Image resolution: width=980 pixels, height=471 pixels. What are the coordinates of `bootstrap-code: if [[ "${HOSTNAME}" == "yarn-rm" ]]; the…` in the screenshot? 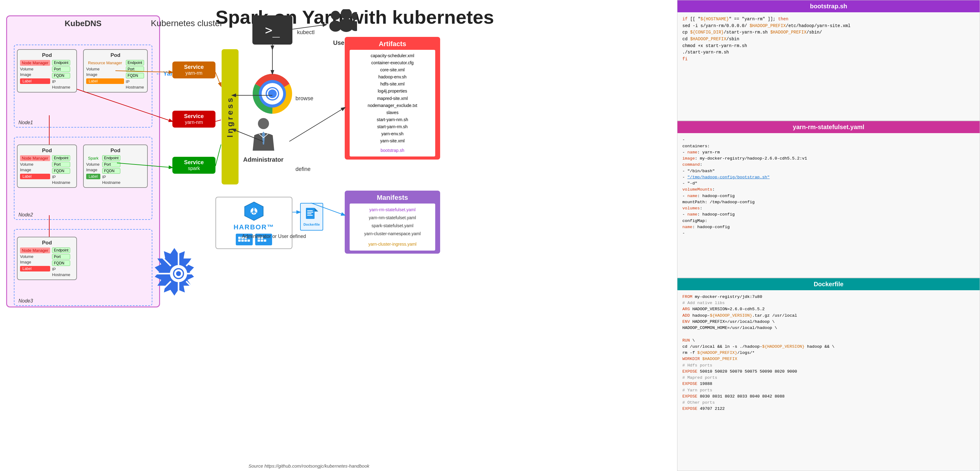 It's located at (829, 66).